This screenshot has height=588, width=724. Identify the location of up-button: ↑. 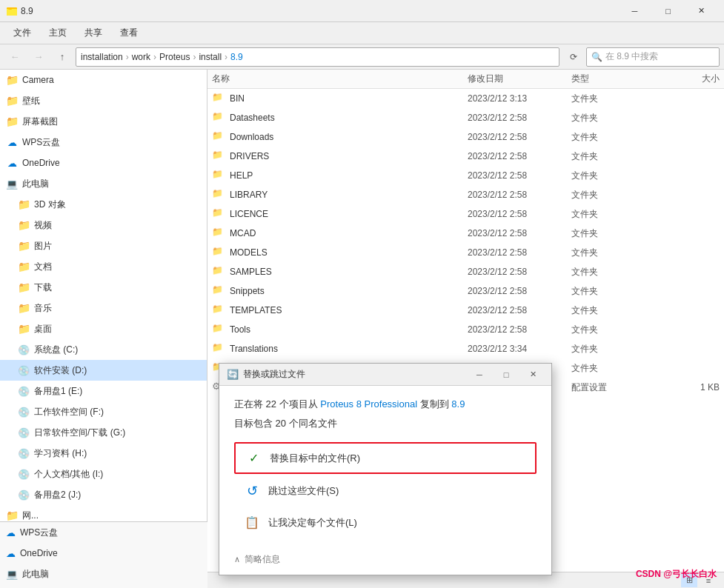
(62, 57).